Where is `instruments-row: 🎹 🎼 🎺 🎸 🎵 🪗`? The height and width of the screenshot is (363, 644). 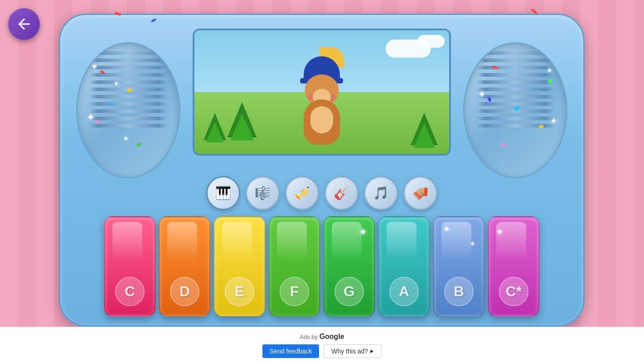
instruments-row: 🎹 🎼 🎺 🎸 🎵 🪗 is located at coordinates (322, 193).